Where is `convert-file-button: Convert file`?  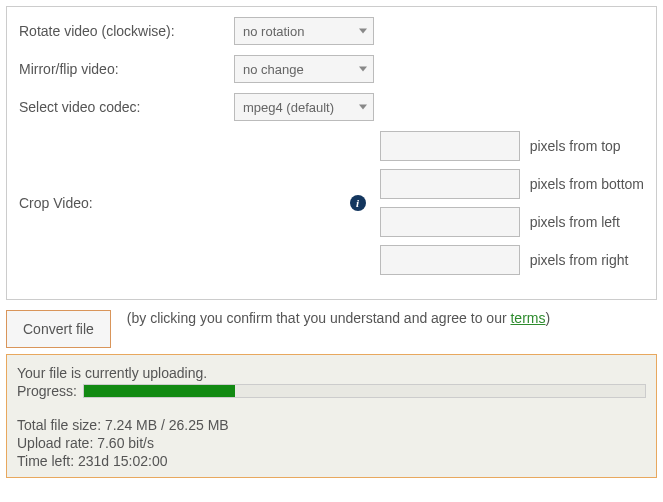
convert-file-button: Convert file is located at coordinates (58, 329).